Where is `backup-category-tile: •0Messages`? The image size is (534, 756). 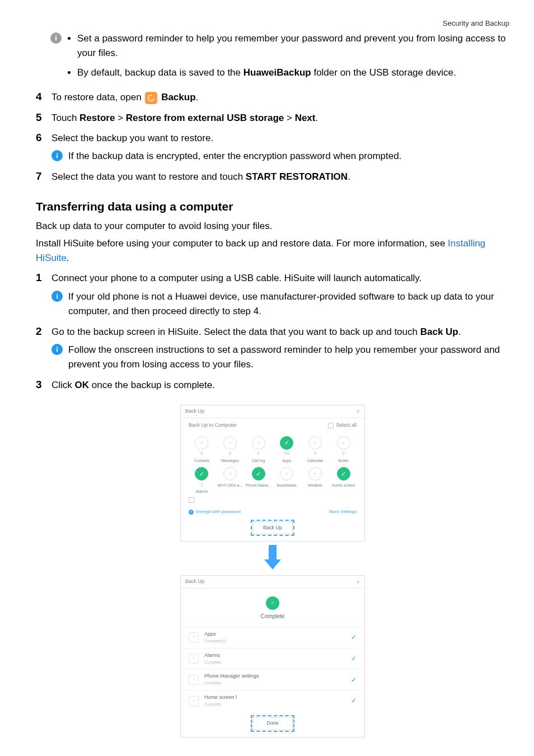 backup-category-tile: •0Messages is located at coordinates (231, 450).